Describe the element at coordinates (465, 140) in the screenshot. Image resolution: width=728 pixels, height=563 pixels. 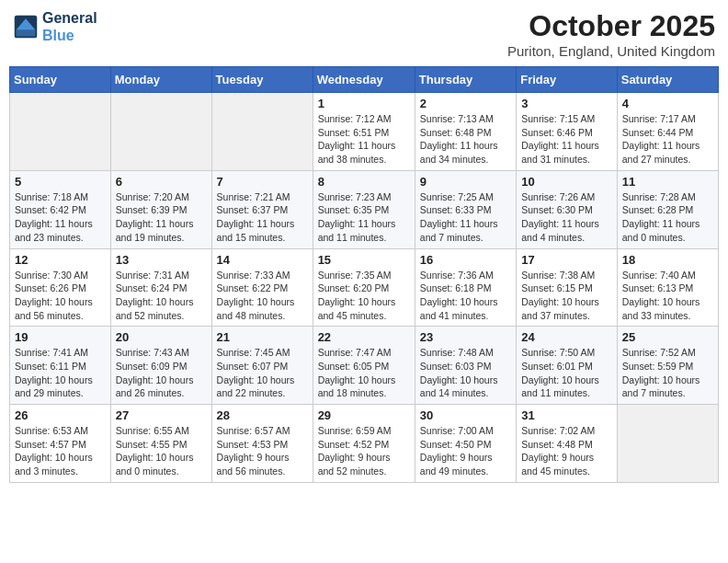
I see `day-info: Sunrise: 7:13 AM Sunset: 6:48 PM Dayligh…` at that location.